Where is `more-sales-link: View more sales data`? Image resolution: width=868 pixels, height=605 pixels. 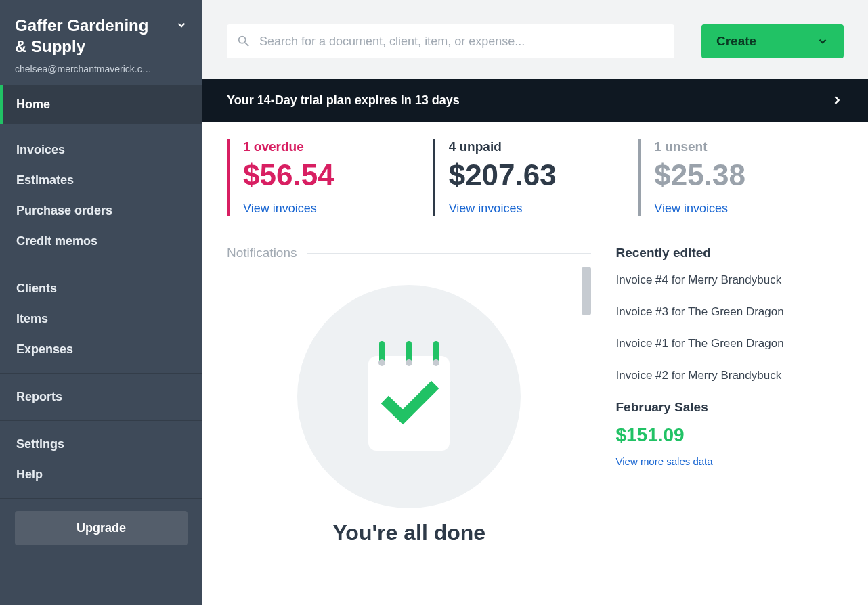
more-sales-link: View more sales data is located at coordinates (730, 462).